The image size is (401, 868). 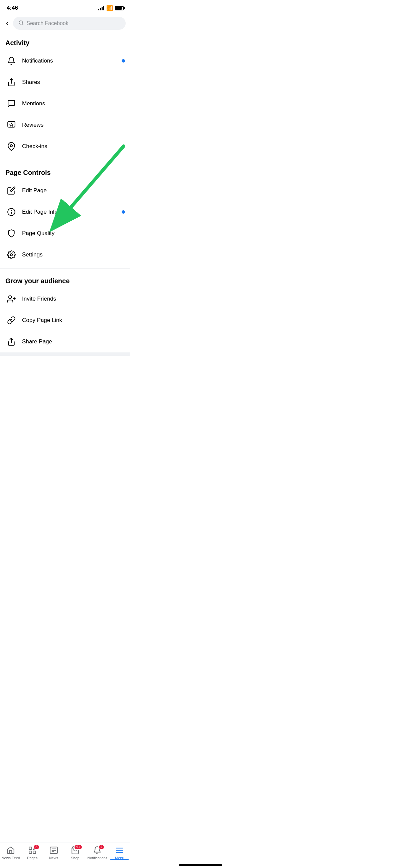 What do you see at coordinates (65, 171) in the screenshot?
I see `page-controls-header: Page Controls` at bounding box center [65, 171].